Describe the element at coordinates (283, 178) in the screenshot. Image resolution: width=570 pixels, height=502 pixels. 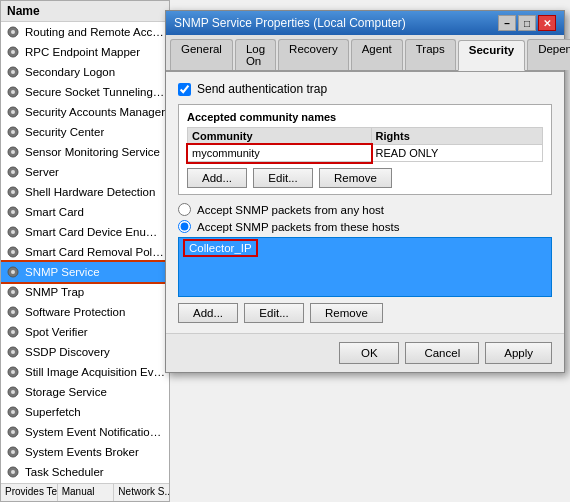
I see `community-edit-button: Edit...` at that location.